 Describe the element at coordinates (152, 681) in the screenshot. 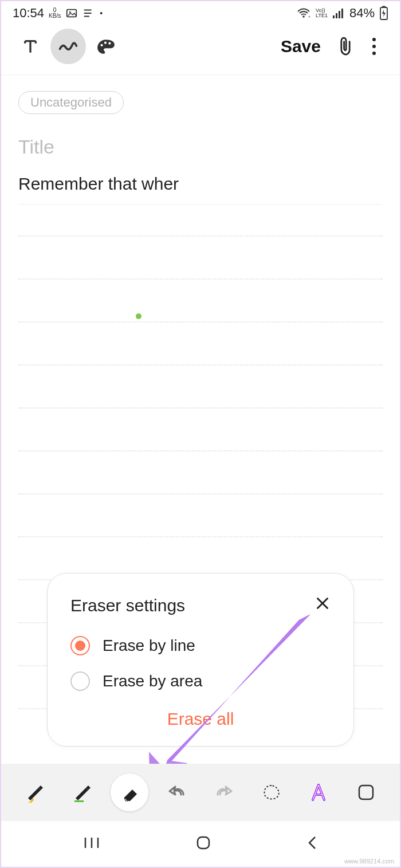

I see `option-label: Erase by area` at that location.